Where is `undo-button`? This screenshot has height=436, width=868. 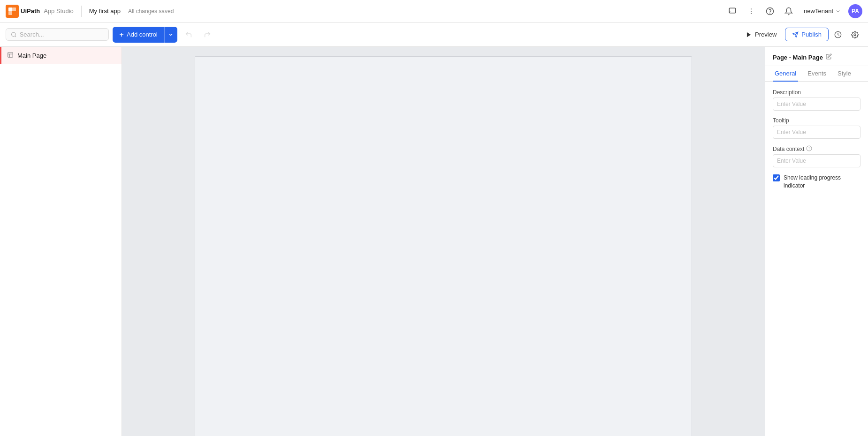 undo-button is located at coordinates (189, 35).